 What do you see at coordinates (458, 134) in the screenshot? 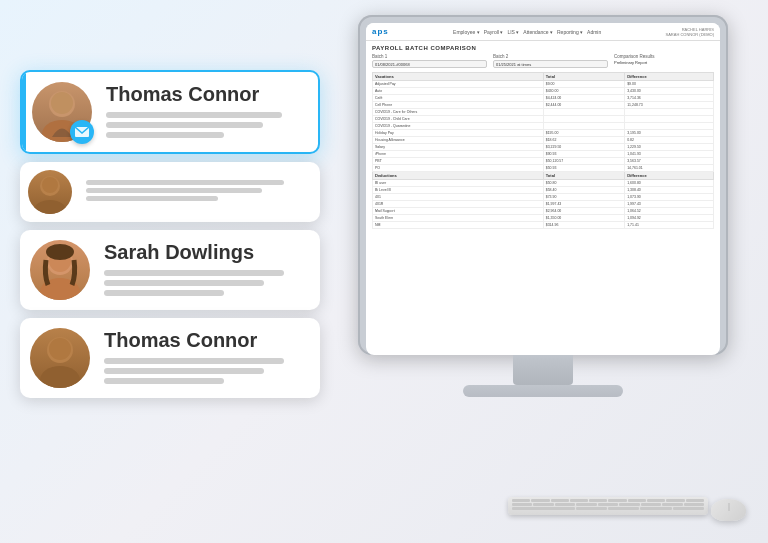
I see `row-label: Holiday Pay` at bounding box center [458, 134].